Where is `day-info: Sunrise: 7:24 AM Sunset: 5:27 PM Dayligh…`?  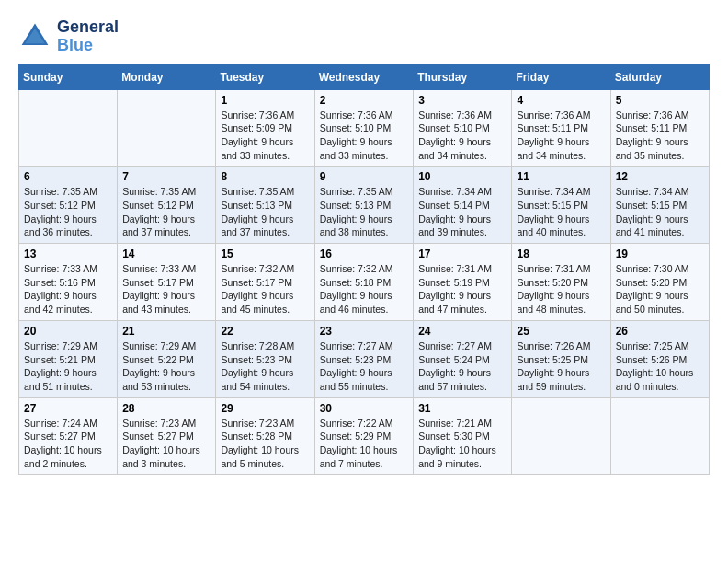
day-info: Sunrise: 7:24 AM Sunset: 5:27 PM Dayligh… is located at coordinates (68, 443).